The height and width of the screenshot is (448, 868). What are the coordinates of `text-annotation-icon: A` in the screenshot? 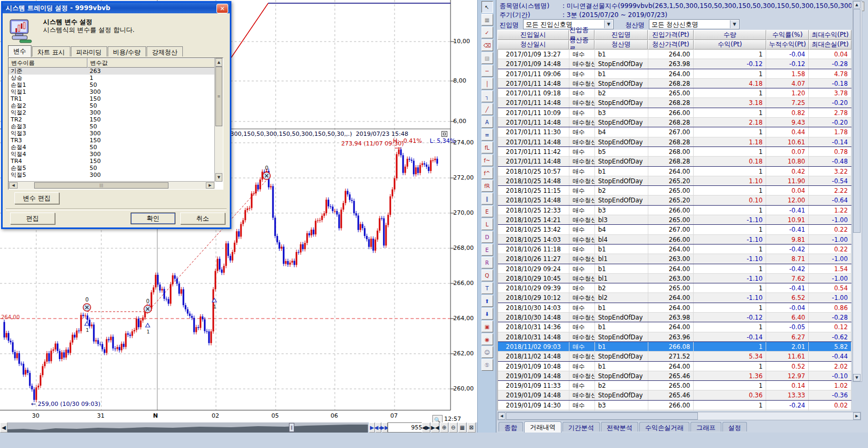 It's located at (487, 122).